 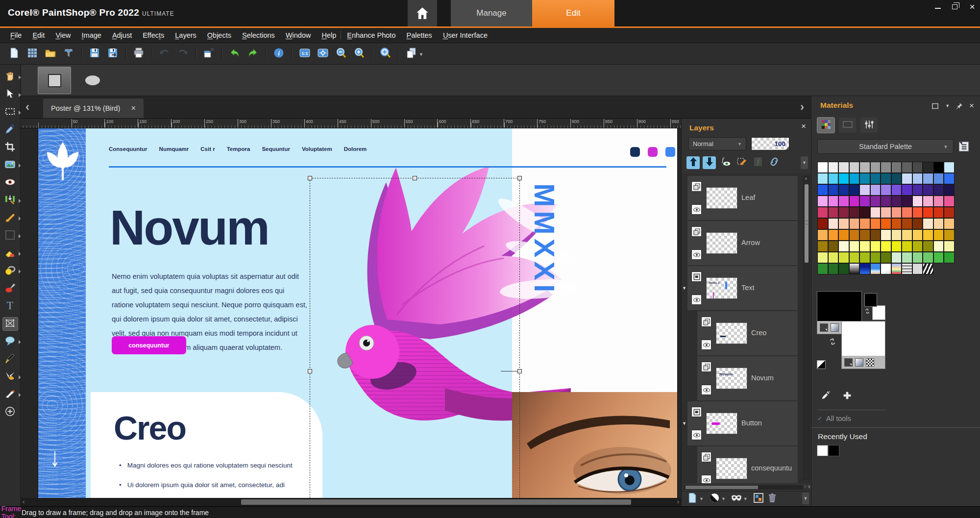 I want to click on link-layers-button, so click(x=774, y=163).